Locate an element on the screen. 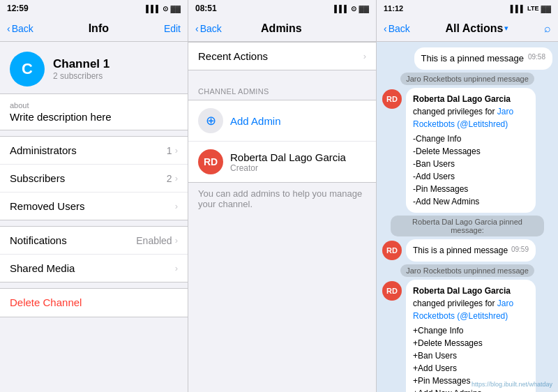 The image size is (558, 392). removed-users-label: Removed Users is located at coordinates (47, 206).